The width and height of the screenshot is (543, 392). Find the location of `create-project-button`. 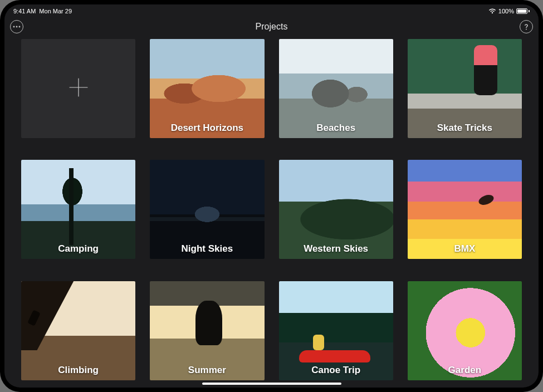

create-project-button is located at coordinates (78, 89).